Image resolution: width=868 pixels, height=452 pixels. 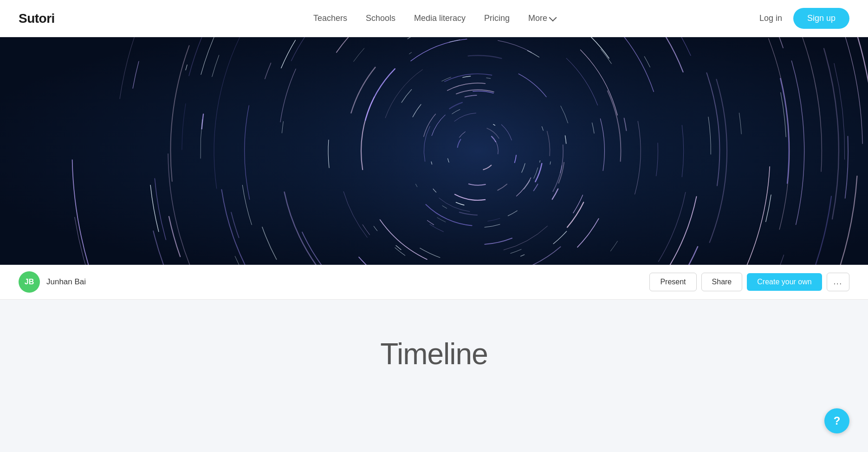 I want to click on share-button: Share, so click(x=722, y=282).